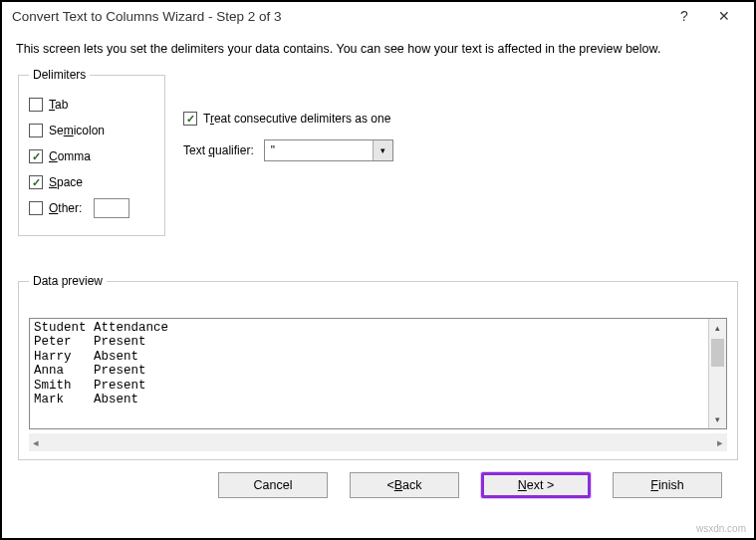  Describe the element at coordinates (289, 119) in the screenshot. I see `treat-consecutive-row: Treat consecutive delimiters as one` at that location.